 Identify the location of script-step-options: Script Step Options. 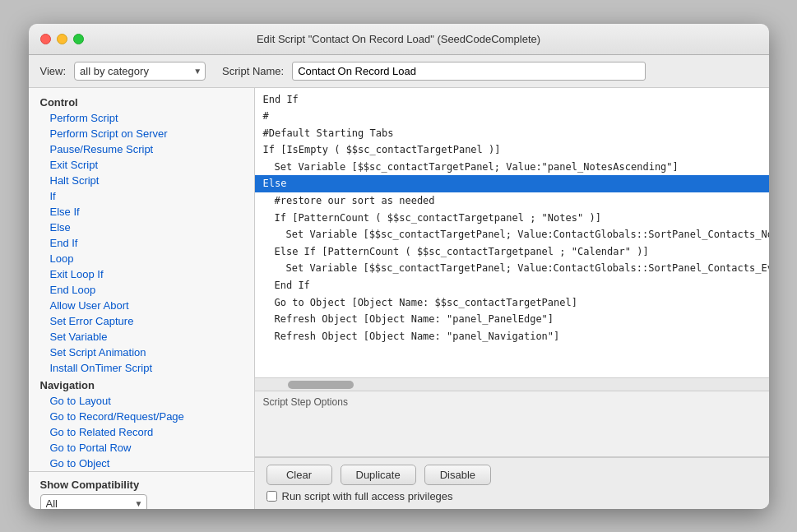
(512, 424).